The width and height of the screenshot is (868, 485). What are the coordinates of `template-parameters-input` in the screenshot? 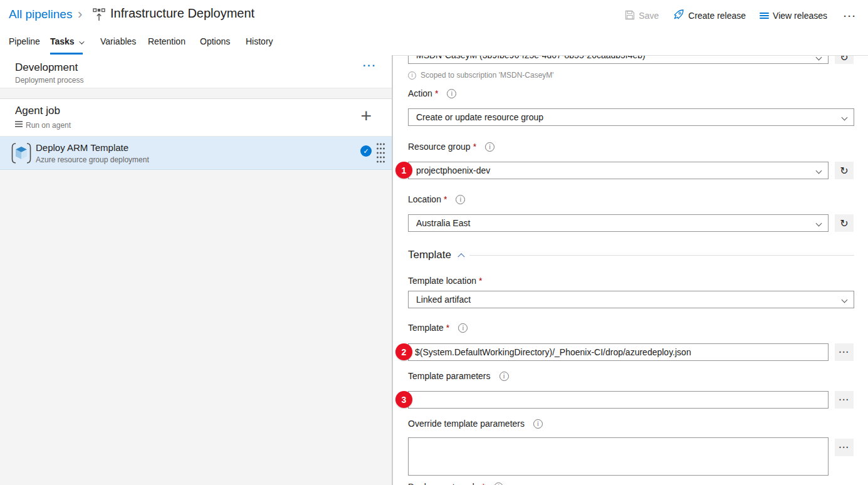 It's located at (618, 400).